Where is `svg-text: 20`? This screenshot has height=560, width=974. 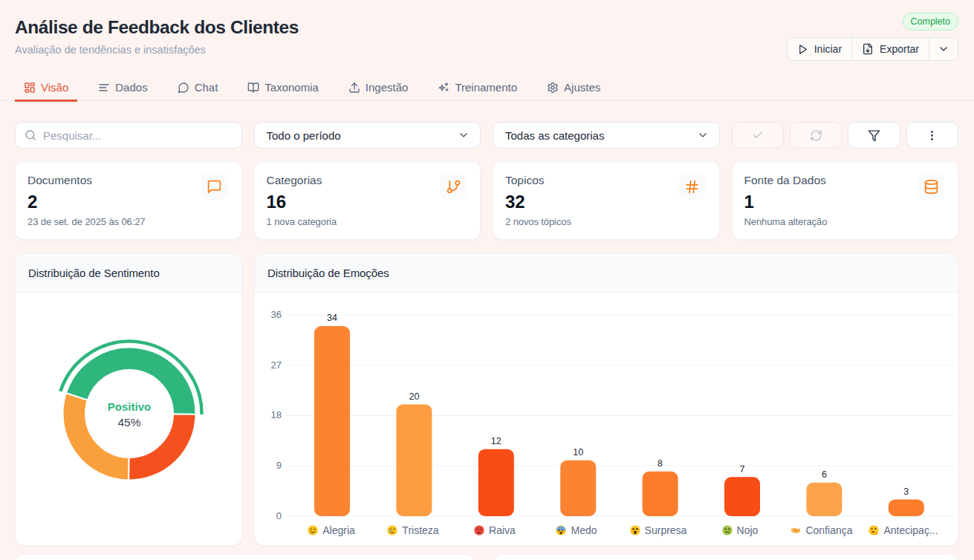
svg-text: 20 is located at coordinates (414, 397).